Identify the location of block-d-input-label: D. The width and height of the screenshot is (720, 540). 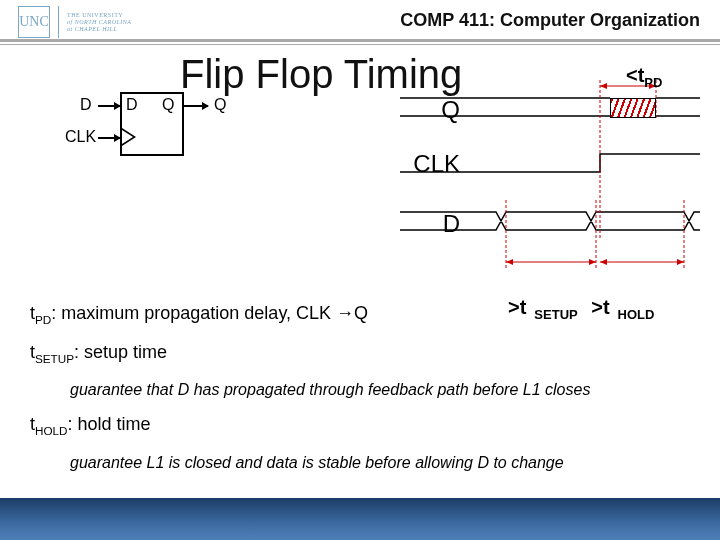
(86, 105).